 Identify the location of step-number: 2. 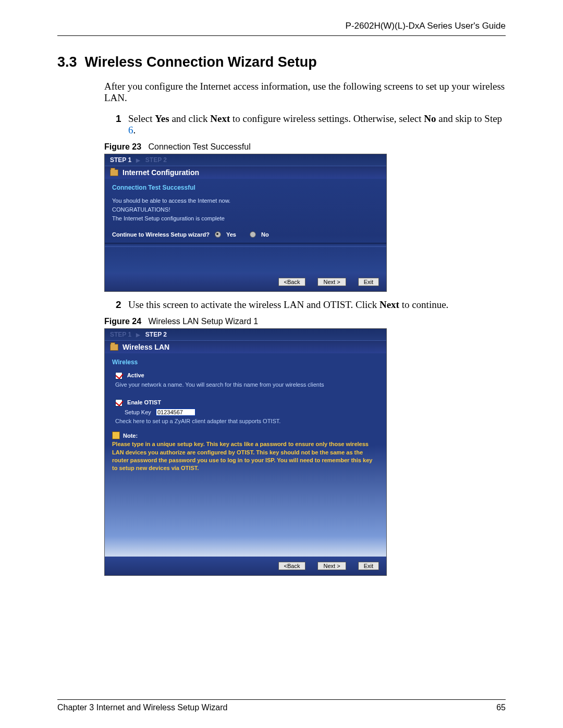
(119, 305).